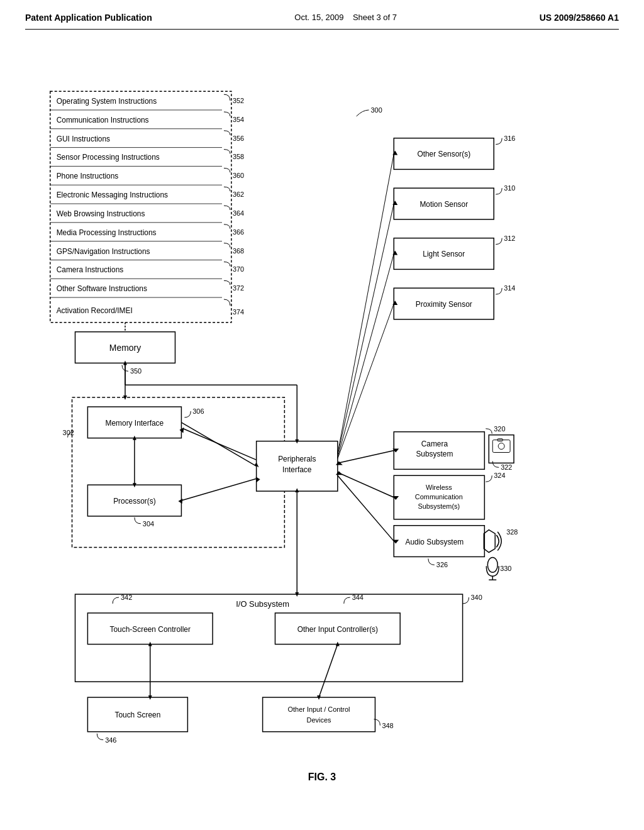  What do you see at coordinates (238, 194) in the screenshot?
I see `ref-362: 362` at bounding box center [238, 194].